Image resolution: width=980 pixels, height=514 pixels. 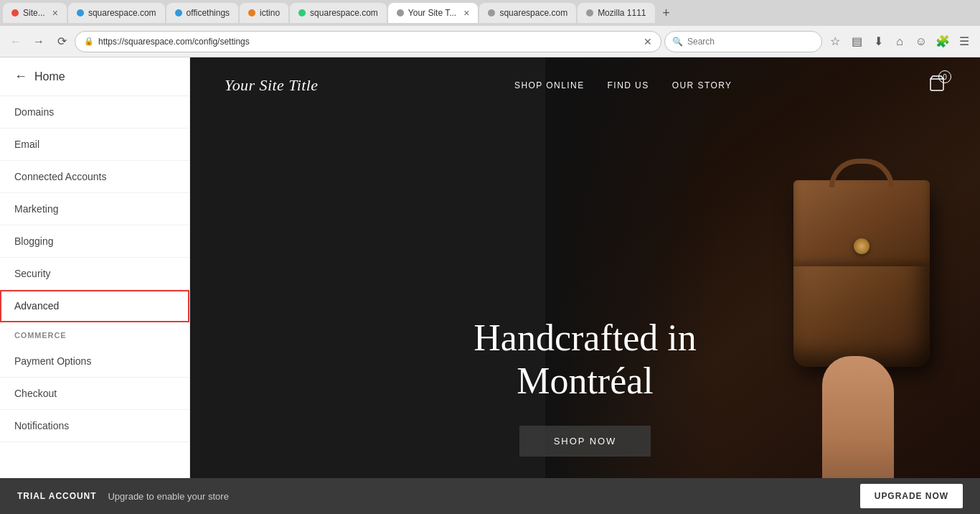 What do you see at coordinates (271, 85) in the screenshot?
I see `site-logo: Your Site Title` at bounding box center [271, 85].